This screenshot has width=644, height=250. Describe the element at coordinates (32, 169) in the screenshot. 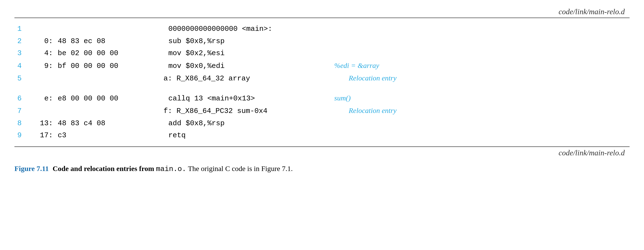

I see `figure-label: Figure 7.11` at that location.